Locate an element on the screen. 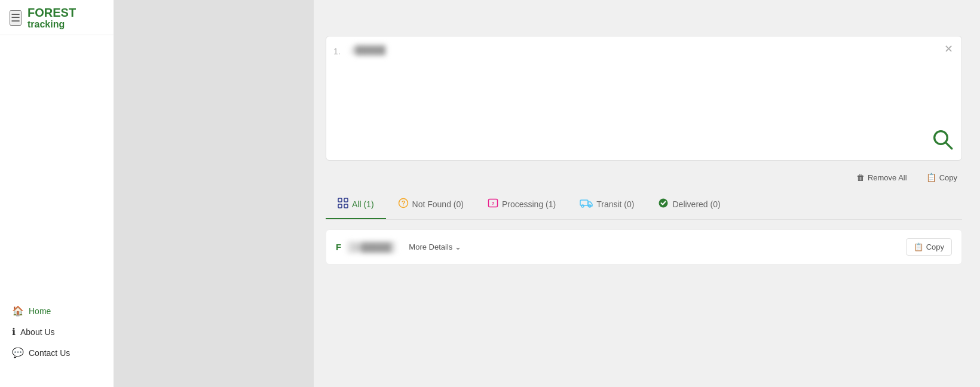 The width and height of the screenshot is (980, 387). tab-not-found: ? Not Found (0) is located at coordinates (431, 205).